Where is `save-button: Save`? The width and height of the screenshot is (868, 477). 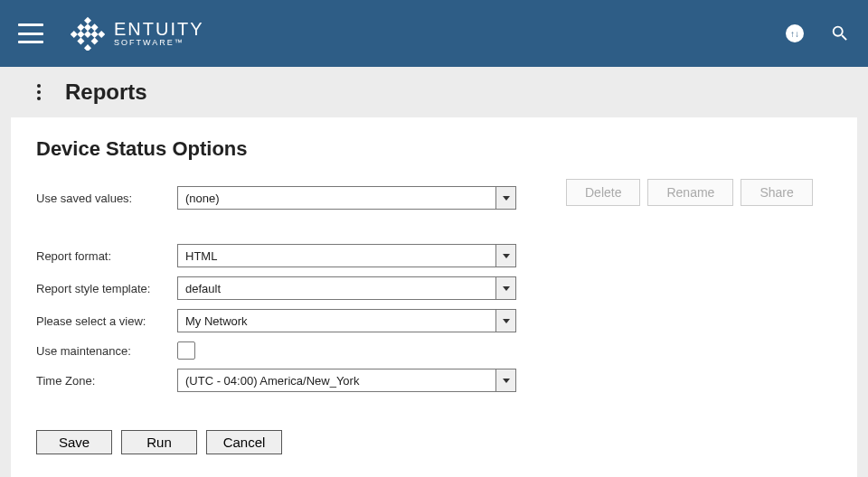
save-button: Save is located at coordinates (74, 443).